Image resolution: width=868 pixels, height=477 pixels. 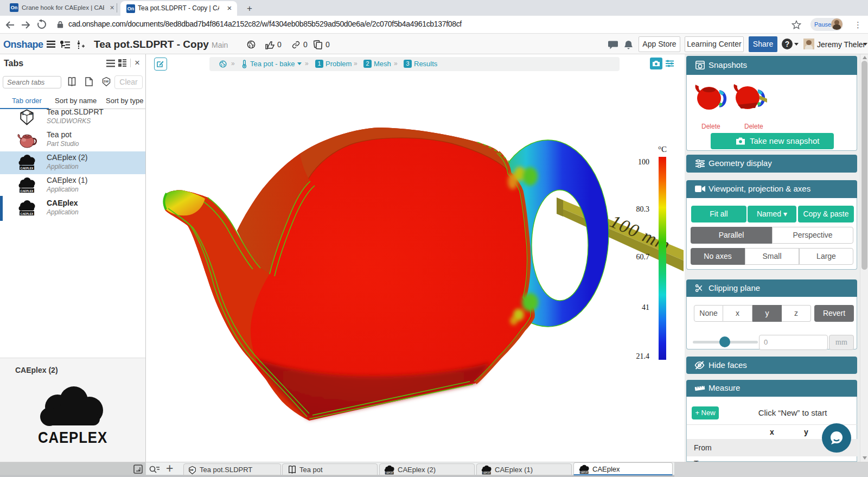 I want to click on svg-text: 21.4, so click(x=643, y=356).